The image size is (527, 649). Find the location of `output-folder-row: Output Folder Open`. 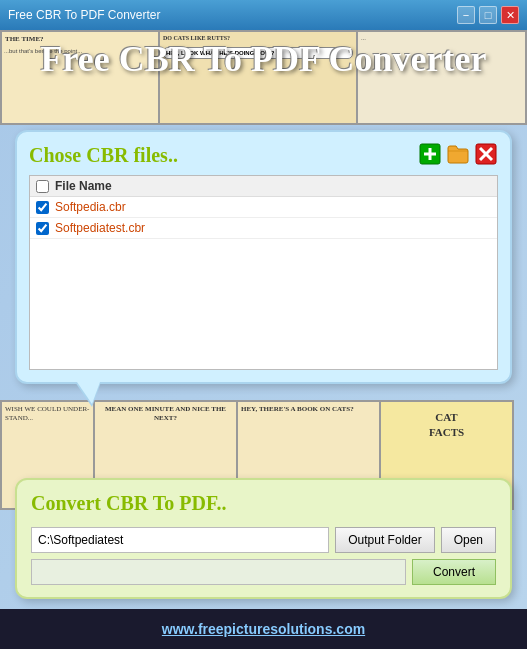

output-folder-row: Output Folder Open is located at coordinates (264, 540).